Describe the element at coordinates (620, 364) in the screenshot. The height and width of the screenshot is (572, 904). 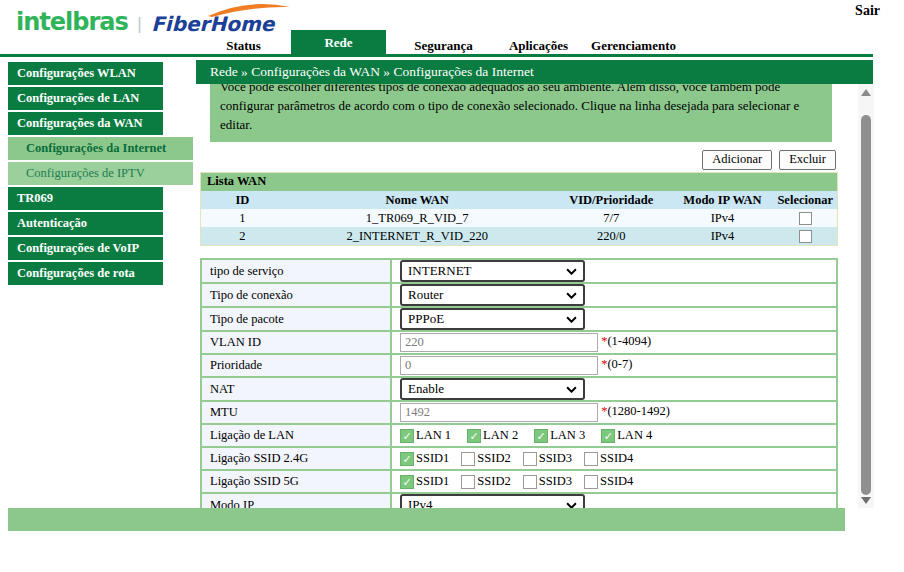
I see `priority-hint: (0-7)` at that location.